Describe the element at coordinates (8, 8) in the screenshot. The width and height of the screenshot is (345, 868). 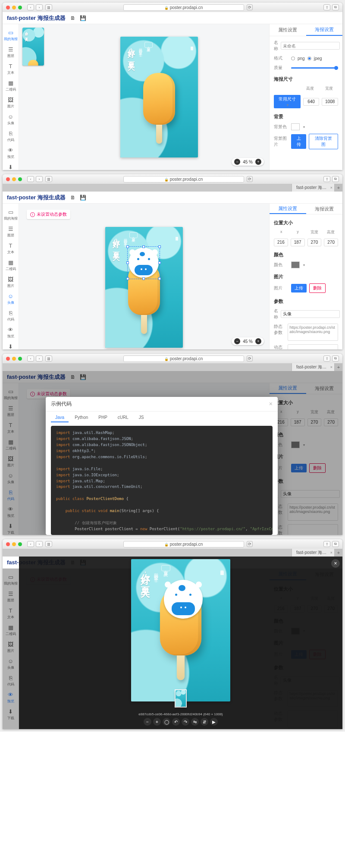
I see `close-window-icon` at that location.